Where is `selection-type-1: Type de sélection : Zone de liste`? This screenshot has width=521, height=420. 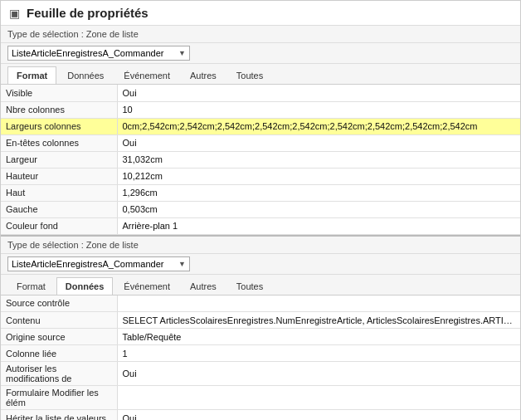
selection-type-1: Type de sélection : Zone de liste is located at coordinates (260, 35).